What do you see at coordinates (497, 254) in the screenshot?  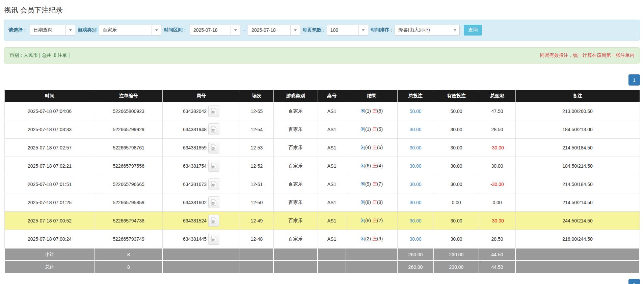 I see `subtotal-payout: 44.50` at bounding box center [497, 254].